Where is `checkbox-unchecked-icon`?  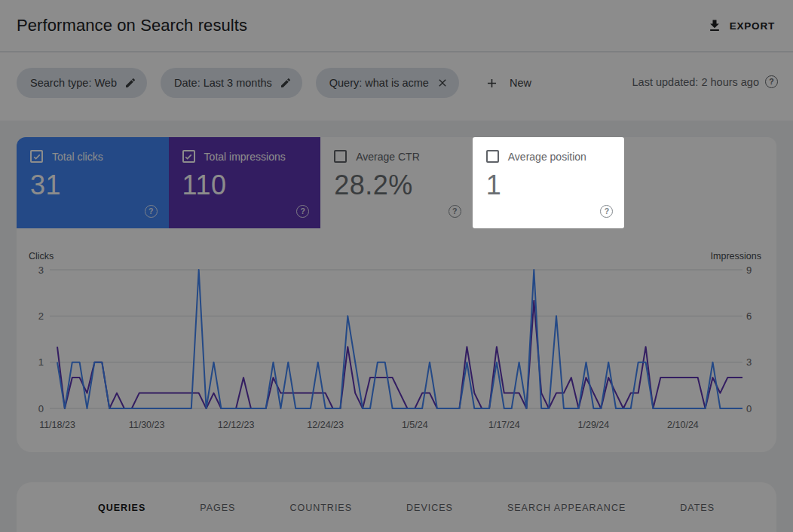 checkbox-unchecked-icon is located at coordinates (493, 157).